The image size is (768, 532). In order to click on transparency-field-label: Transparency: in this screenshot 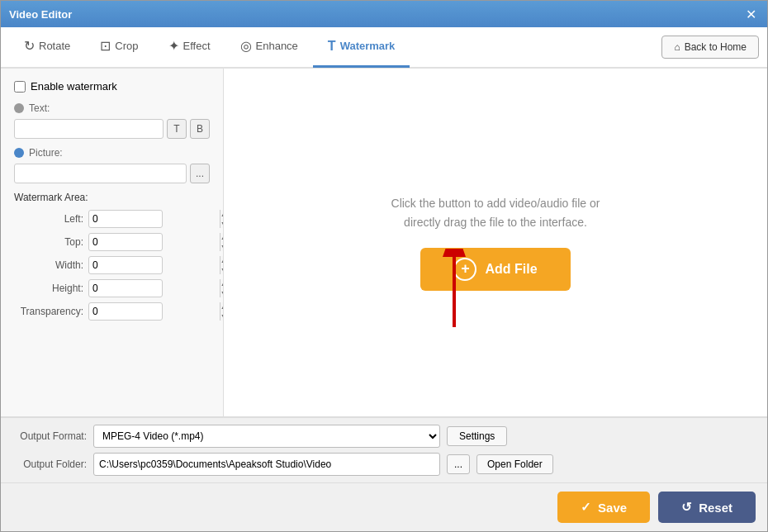, I will do `click(51, 311)`.